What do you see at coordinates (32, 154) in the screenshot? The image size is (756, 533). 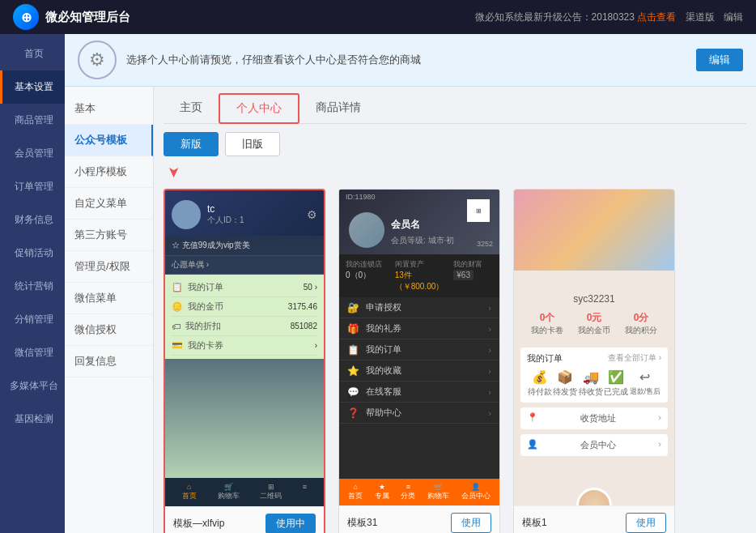 I see `sidebar-item-member: 会员管理` at bounding box center [32, 154].